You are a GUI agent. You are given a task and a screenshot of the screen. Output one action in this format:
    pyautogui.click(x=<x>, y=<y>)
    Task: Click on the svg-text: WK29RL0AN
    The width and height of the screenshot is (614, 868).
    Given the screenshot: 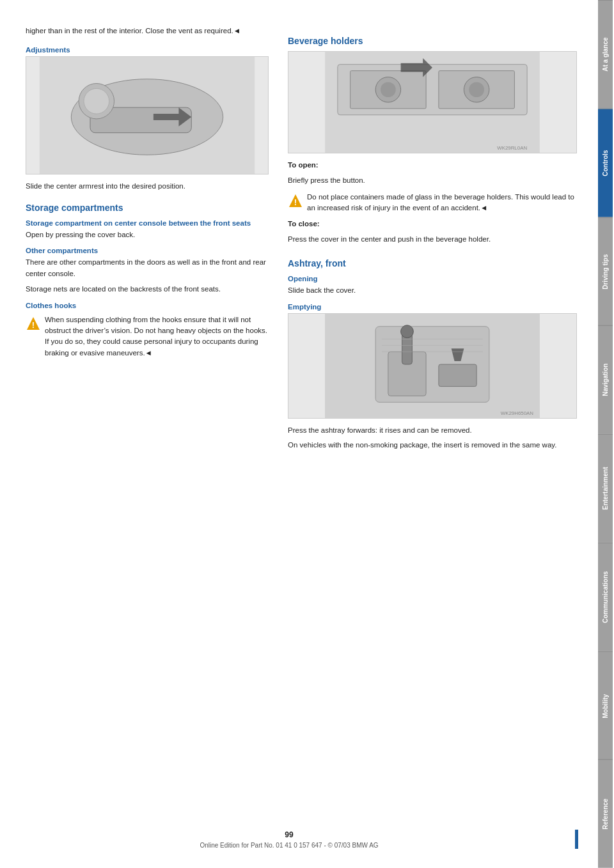 What is the action you would take?
    pyautogui.click(x=512, y=148)
    